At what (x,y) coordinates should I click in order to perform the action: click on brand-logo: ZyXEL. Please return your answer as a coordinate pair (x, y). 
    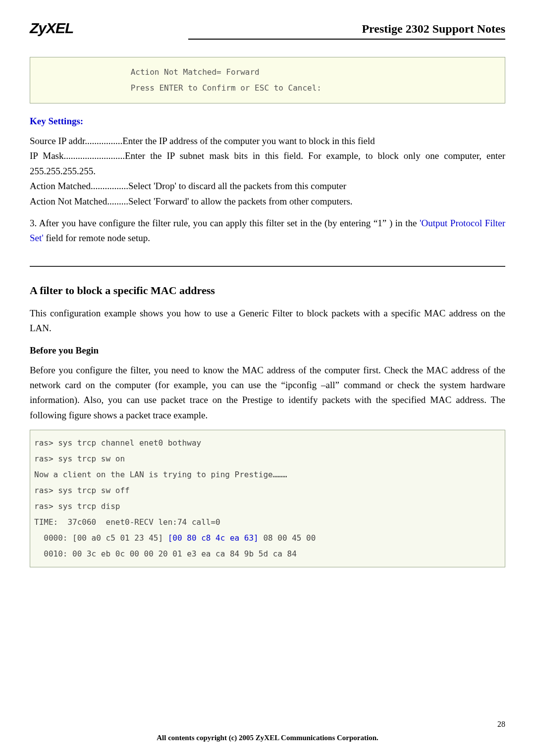
    Looking at the image, I should click on (52, 28).